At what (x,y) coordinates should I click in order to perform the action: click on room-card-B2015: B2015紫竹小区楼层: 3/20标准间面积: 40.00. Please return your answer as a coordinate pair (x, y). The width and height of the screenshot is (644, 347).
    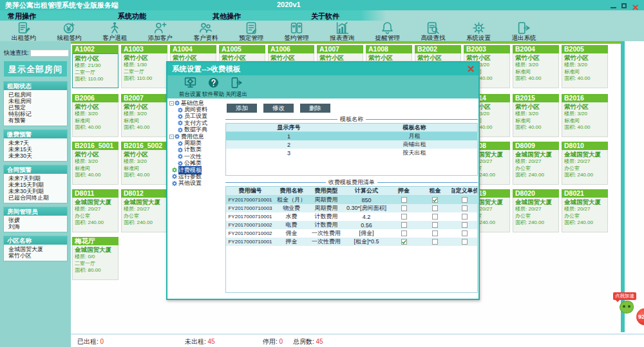
    Looking at the image, I should click on (536, 116).